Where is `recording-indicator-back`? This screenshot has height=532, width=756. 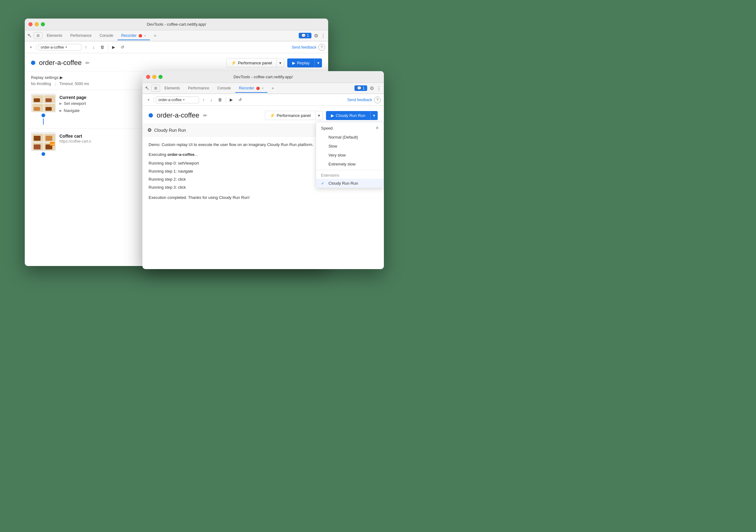
recording-indicator-back is located at coordinates (33, 63).